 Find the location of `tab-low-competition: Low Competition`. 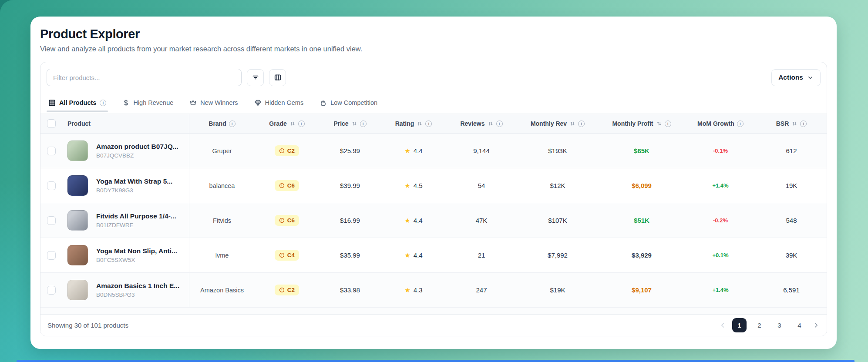

tab-low-competition: Low Competition is located at coordinates (348, 103).